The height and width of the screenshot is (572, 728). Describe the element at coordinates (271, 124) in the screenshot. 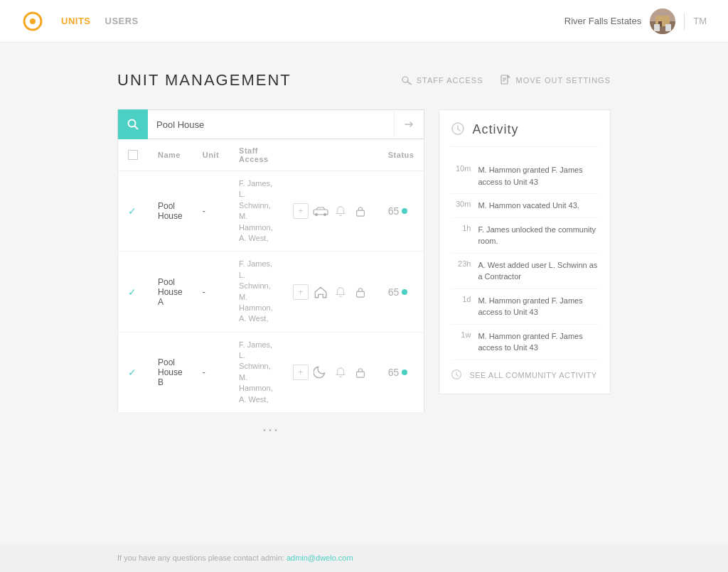

I see `search-input` at that location.